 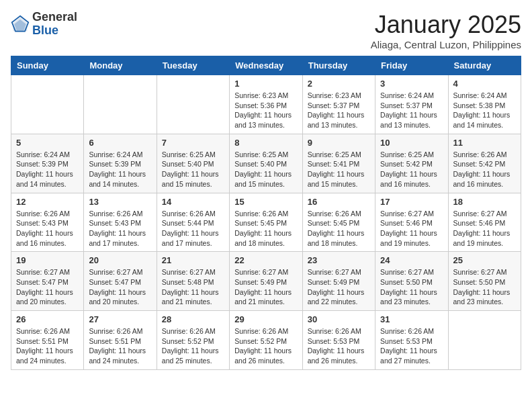 What do you see at coordinates (339, 340) in the screenshot?
I see `calendar-cell: 30Sunrise: 6:26 AM Sunset: 5:53 PM Dayli…` at bounding box center [339, 340].